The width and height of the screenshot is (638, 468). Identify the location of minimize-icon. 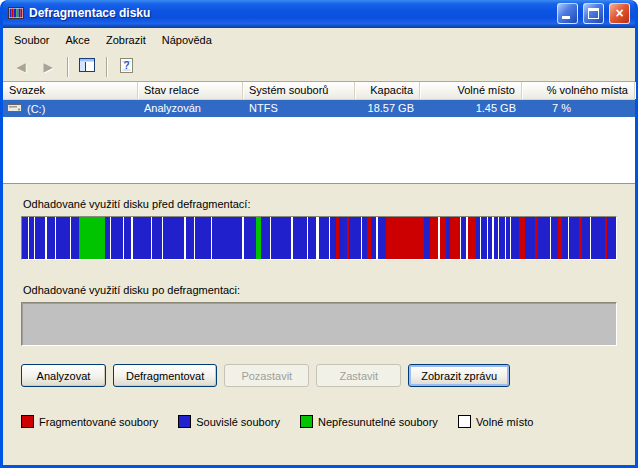
(566, 18).